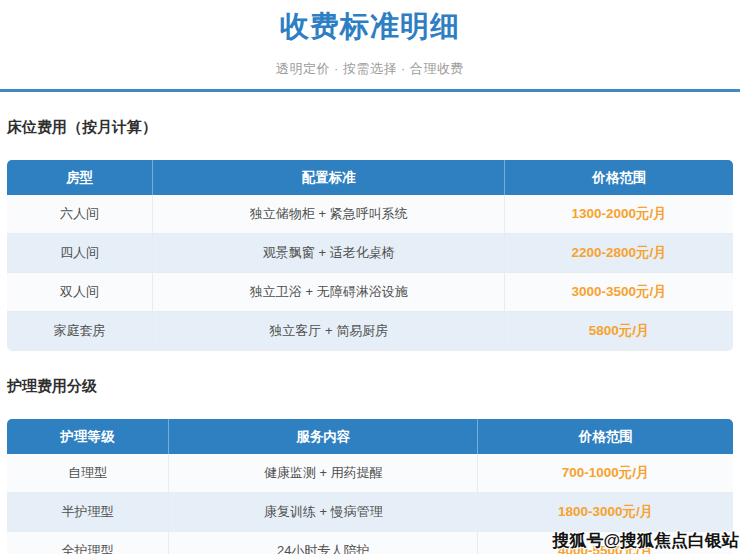 The width and height of the screenshot is (740, 554). I want to click on table-row: 半护理型 康复训练 + 慢病管理 1800-3000元/月, so click(370, 512).